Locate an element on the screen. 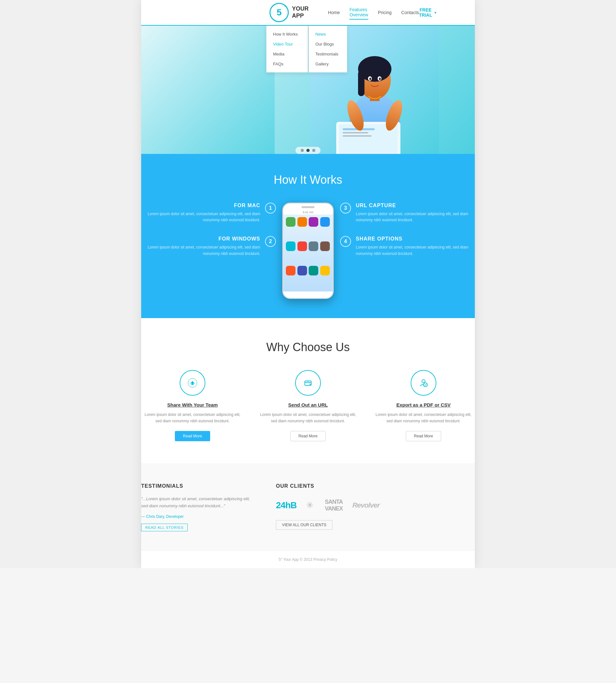 The width and height of the screenshot is (616, 683). free-trial-button: FREE TRIAL is located at coordinates (428, 13).